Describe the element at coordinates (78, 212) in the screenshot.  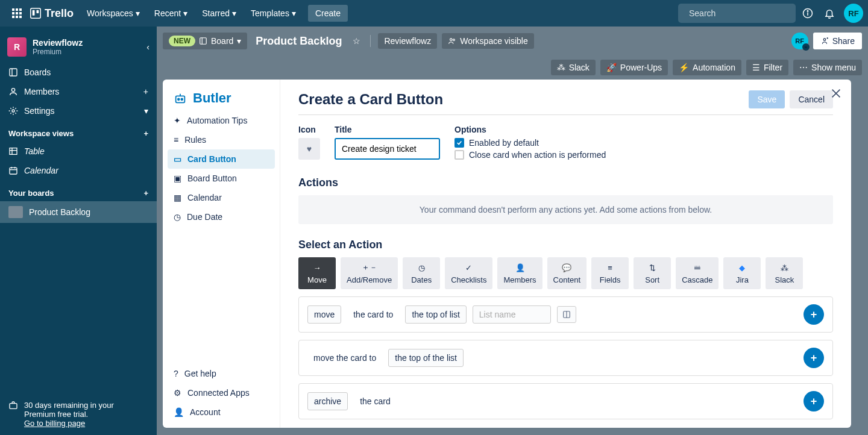
I see `sidebar-board-product-backlog: Product Backlog` at that location.